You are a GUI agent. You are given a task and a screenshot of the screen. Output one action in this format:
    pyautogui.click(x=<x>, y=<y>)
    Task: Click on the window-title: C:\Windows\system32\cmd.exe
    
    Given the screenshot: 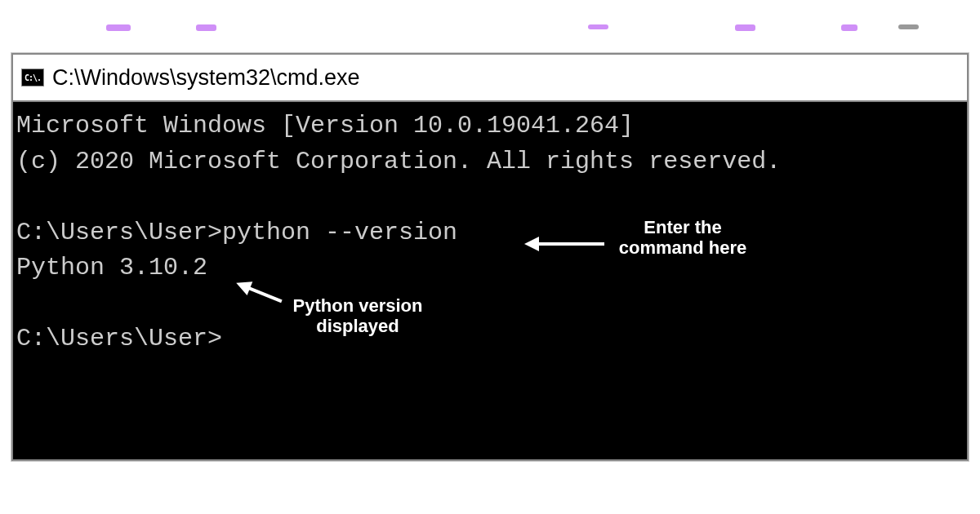 What is the action you would take?
    pyautogui.click(x=206, y=78)
    